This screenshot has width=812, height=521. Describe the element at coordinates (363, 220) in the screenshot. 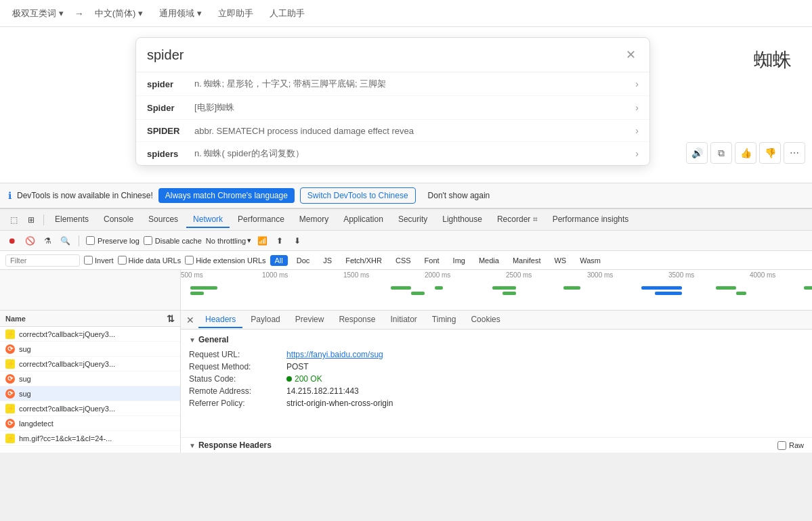

I see `tab-application: Application` at that location.